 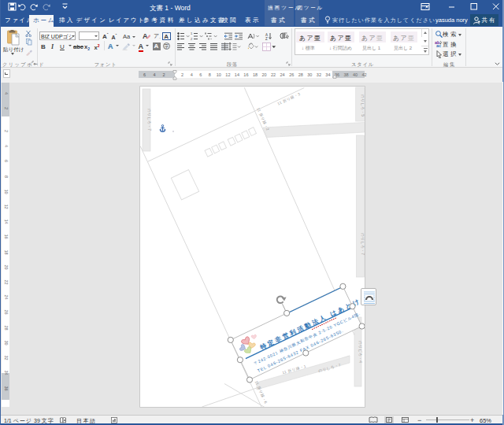 What do you see at coordinates (361, 352) in the screenshot?
I see `svg-text: のりしろ・4` at bounding box center [361, 352].